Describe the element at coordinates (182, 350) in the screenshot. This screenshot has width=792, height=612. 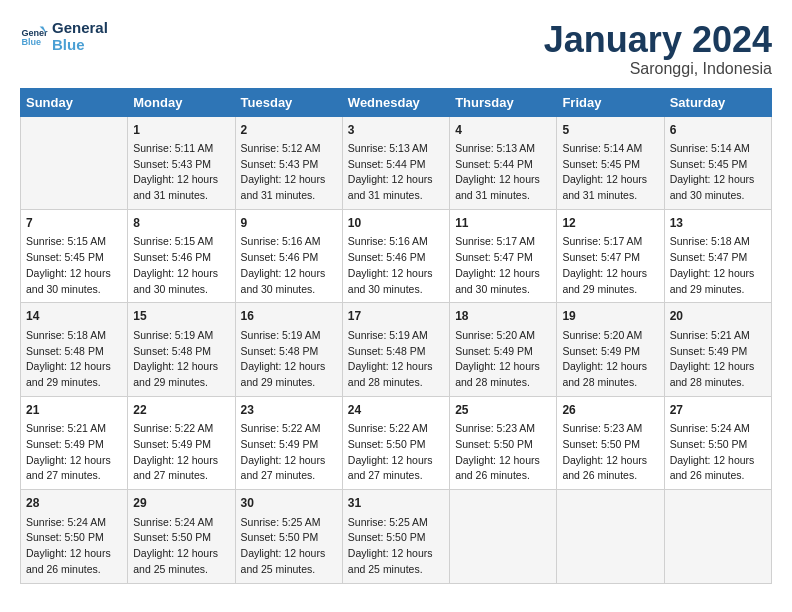
I see `calendar-cell: 15Sunrise: 5:19 AM Sunset: 5:48 PM Dayli…` at that location.